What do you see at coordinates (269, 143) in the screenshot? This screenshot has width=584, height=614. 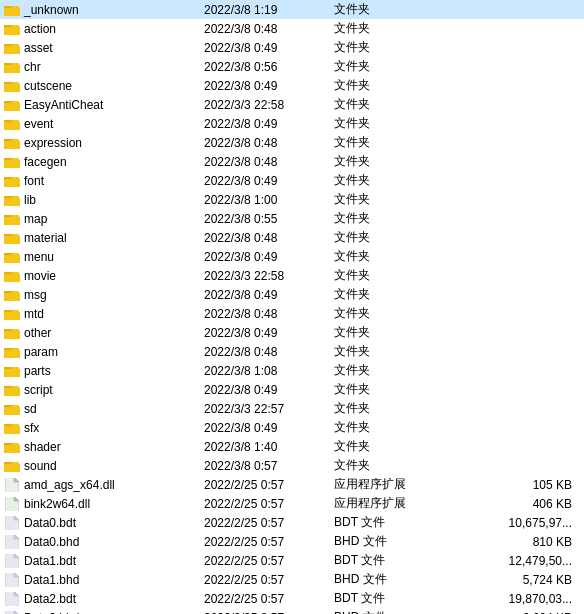 I see `file-date: 2022/3/8 0:48` at bounding box center [269, 143].